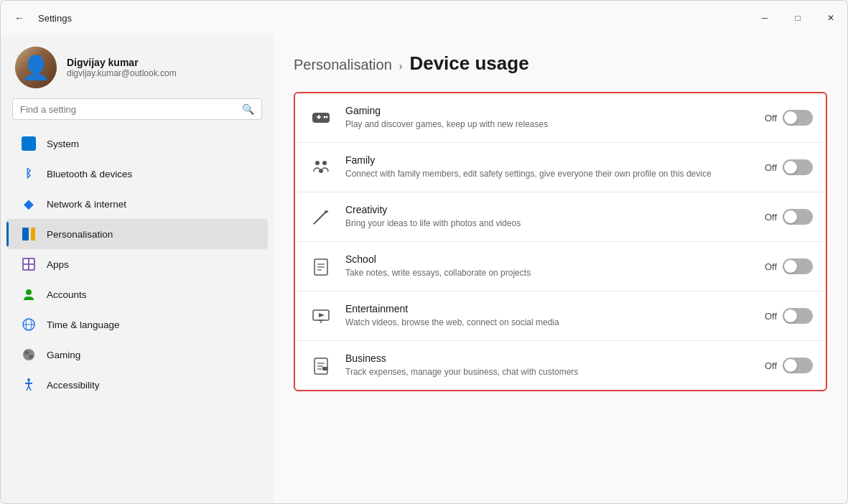 Image resolution: width=848 pixels, height=504 pixels. Describe the element at coordinates (788, 316) in the screenshot. I see `entertainment-toggle-container: Off` at that location.